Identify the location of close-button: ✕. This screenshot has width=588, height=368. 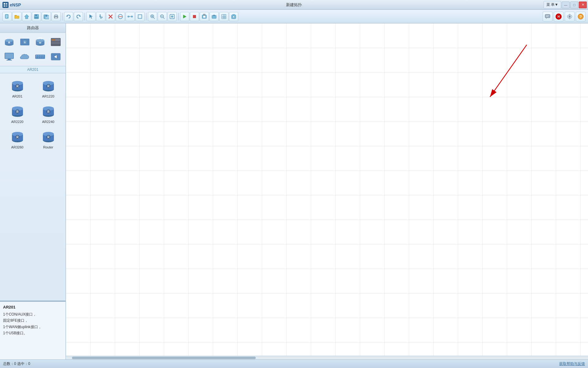
(583, 5).